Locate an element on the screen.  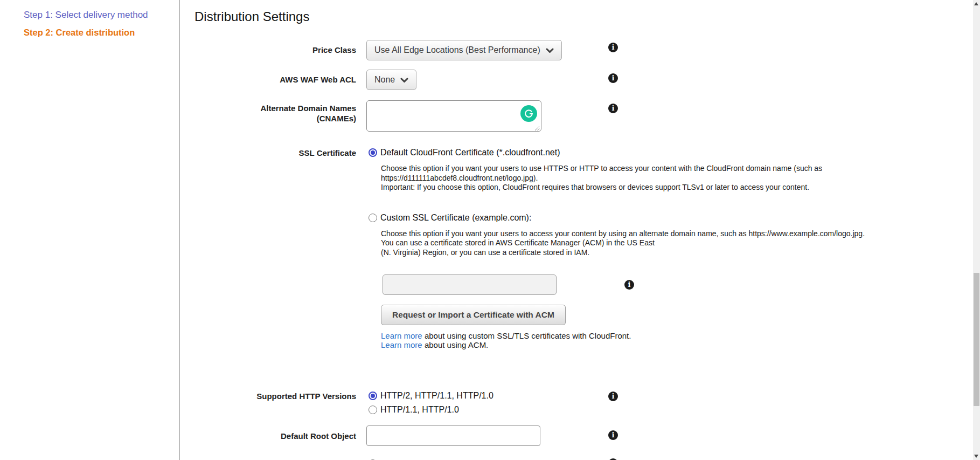
ssl-custom-certificate-option: Custom SSL Certificate (example.com): is located at coordinates (615, 218).